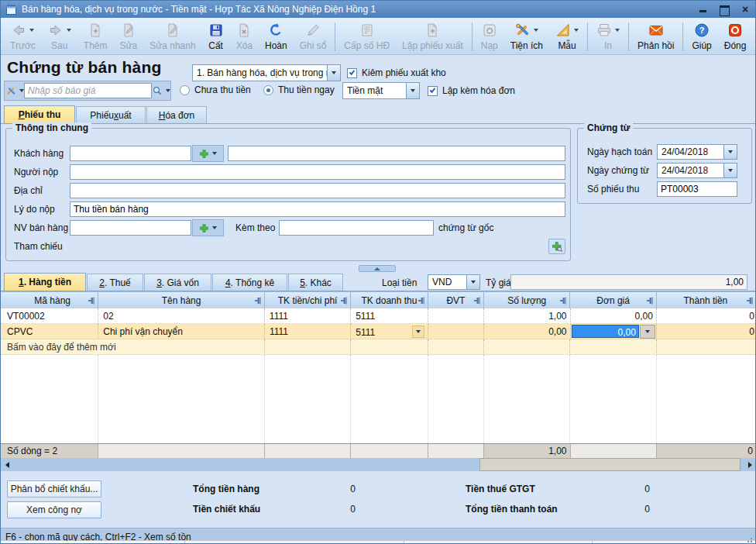  I want to click on collapse-splitter-button, so click(377, 268).